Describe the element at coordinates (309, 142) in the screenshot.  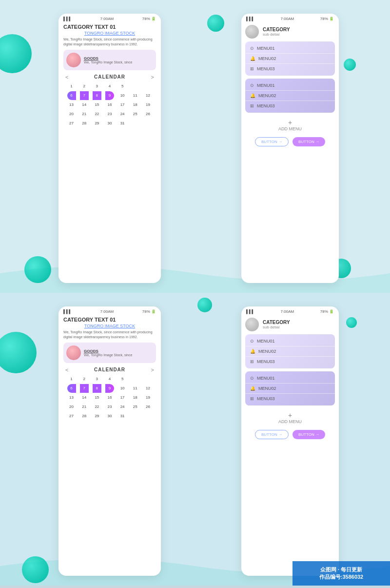
I see `btn2-p1: BUTTON →` at that location.